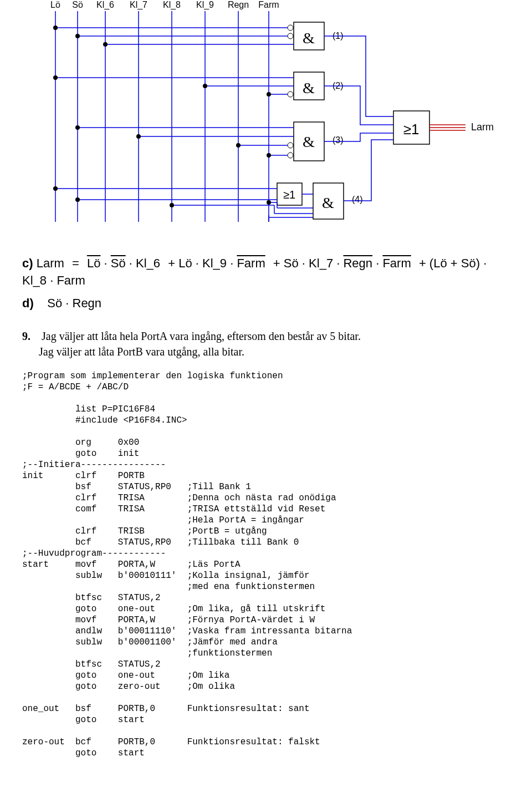  I want to click on input-label: Farm, so click(268, 4).